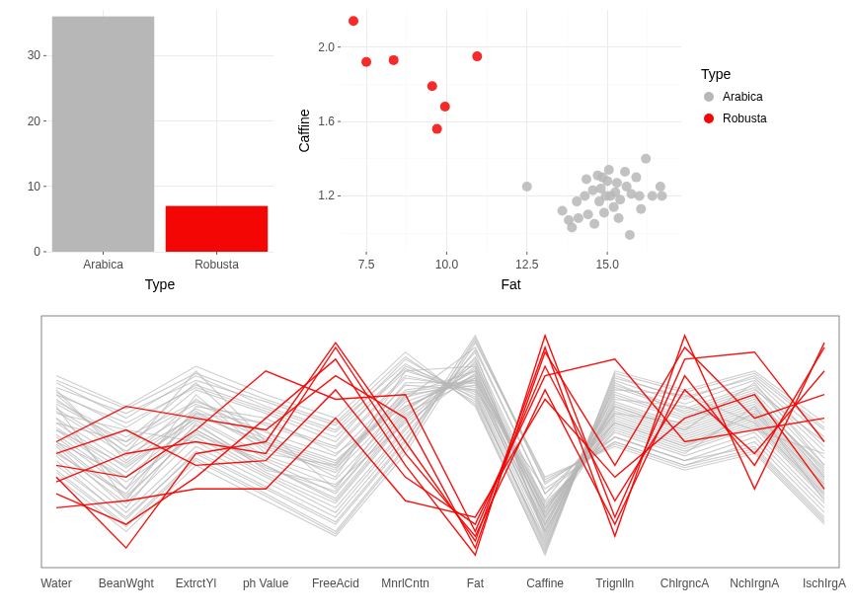 The height and width of the screenshot is (616, 853). What do you see at coordinates (527, 265) in the screenshot?
I see `scatter-x-tick: 12.5` at bounding box center [527, 265].